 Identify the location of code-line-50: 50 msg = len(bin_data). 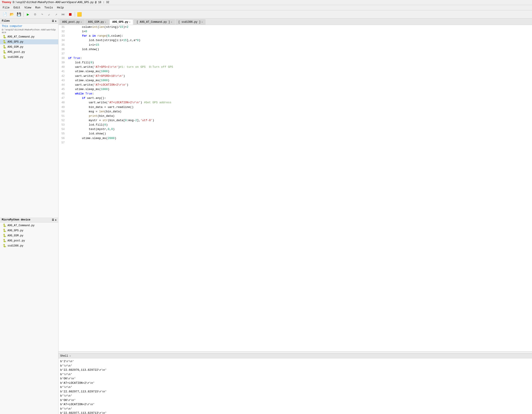
(295, 112).